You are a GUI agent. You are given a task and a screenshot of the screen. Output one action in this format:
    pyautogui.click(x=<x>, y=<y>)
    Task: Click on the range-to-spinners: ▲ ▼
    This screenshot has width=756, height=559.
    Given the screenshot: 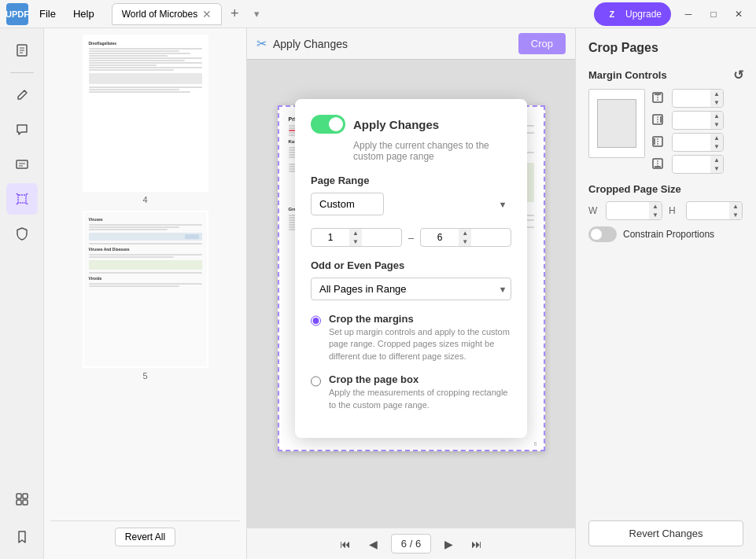 What is the action you would take?
    pyautogui.click(x=465, y=237)
    